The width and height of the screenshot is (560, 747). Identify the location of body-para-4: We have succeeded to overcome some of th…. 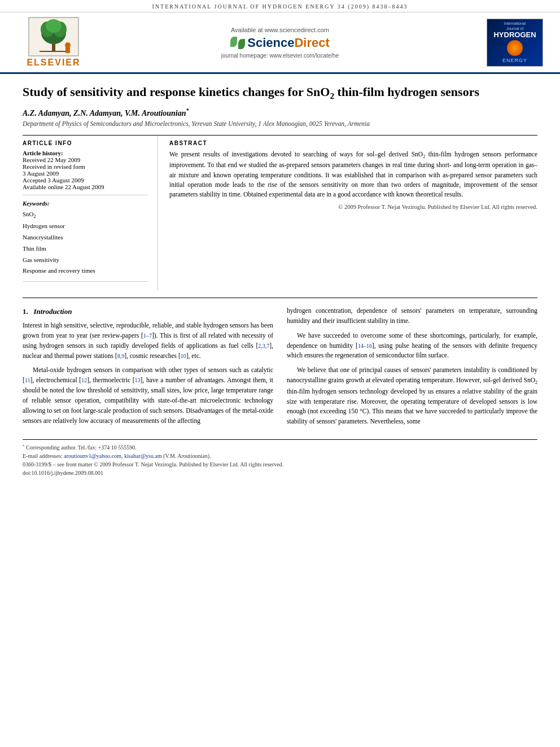
(412, 346).